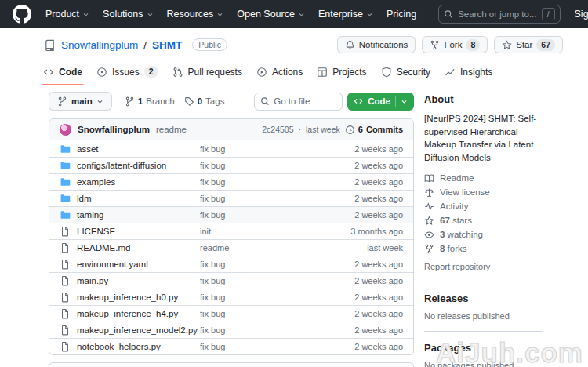 The height and width of the screenshot is (367, 588). What do you see at coordinates (127, 297) in the screenshot?
I see `file-name-link: makeup_inference_h0.py` at bounding box center [127, 297].